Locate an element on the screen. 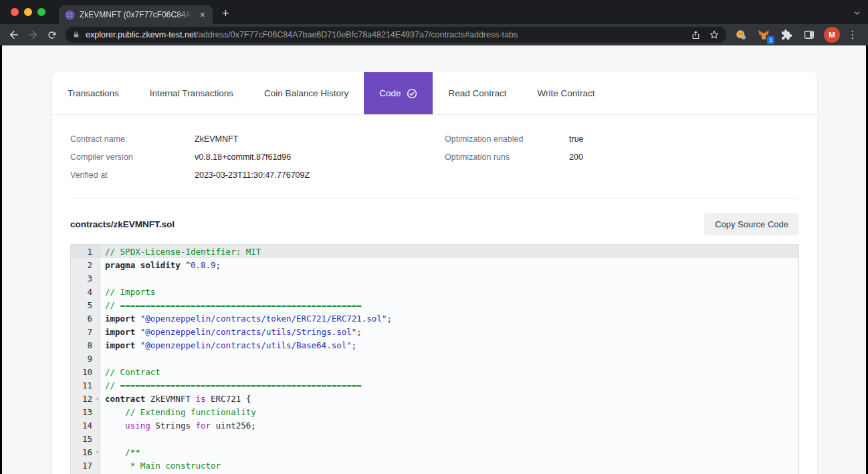 The width and height of the screenshot is (868, 474). info-value: 200 is located at coordinates (576, 157).